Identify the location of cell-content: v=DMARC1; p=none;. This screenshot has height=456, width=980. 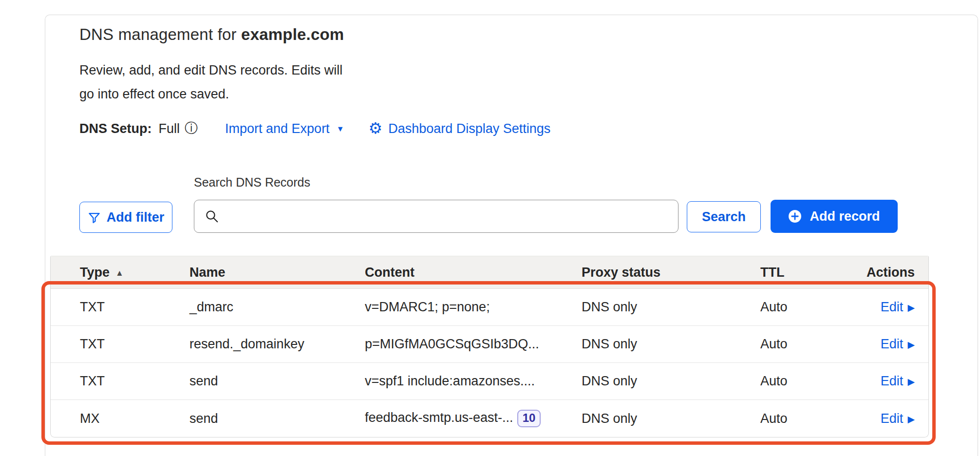
(473, 307).